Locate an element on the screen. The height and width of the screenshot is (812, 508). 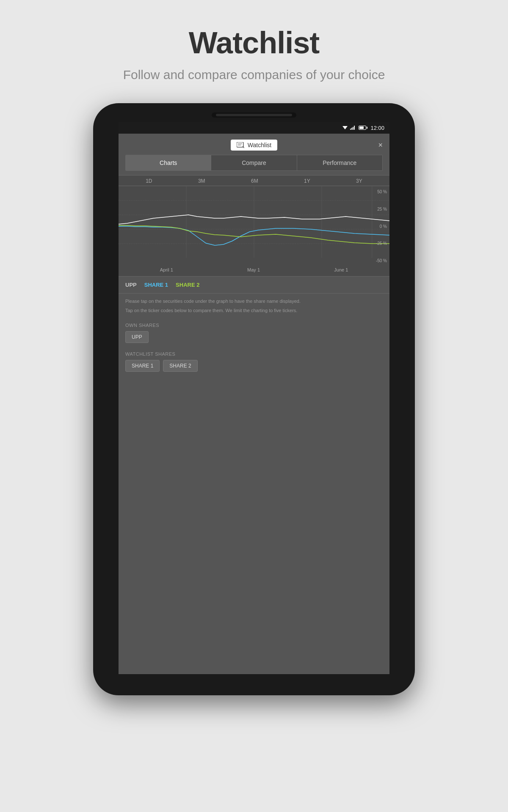
chart-canvas: 50 % 25 % 0 % -25 % -50 % is located at coordinates (254, 226).